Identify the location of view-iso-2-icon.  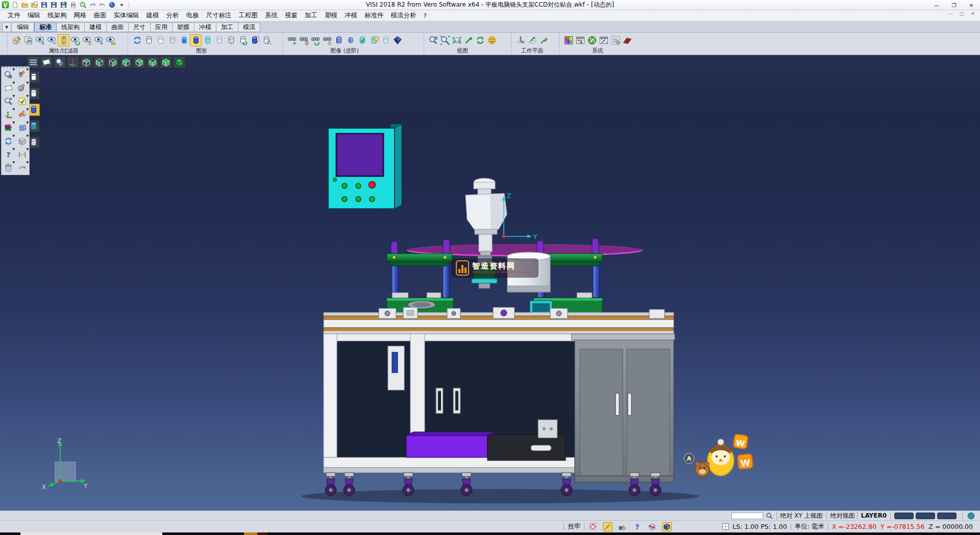
(166, 62).